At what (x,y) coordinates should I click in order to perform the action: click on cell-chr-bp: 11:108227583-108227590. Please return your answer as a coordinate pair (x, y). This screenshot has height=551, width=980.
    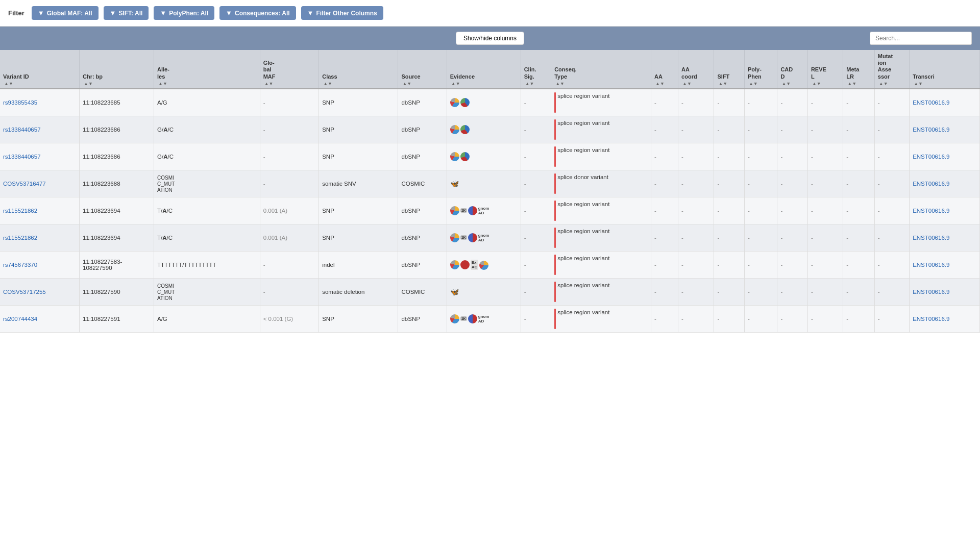
    Looking at the image, I should click on (116, 264).